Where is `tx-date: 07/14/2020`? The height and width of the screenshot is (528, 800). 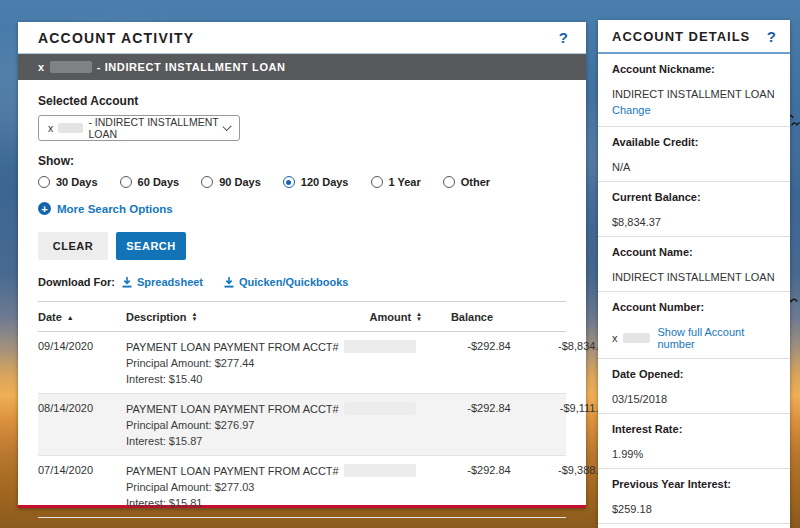 tx-date: 07/14/2020 is located at coordinates (82, 470).